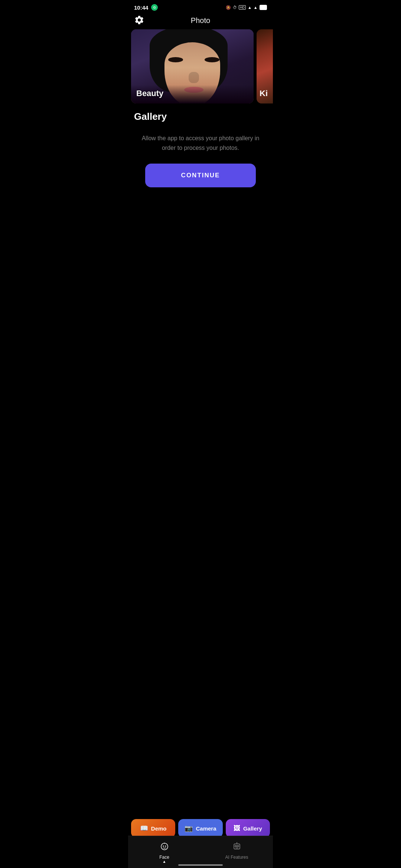 The image size is (401, 868). What do you see at coordinates (139, 21) in the screenshot?
I see `settings-icon` at bounding box center [139, 21].